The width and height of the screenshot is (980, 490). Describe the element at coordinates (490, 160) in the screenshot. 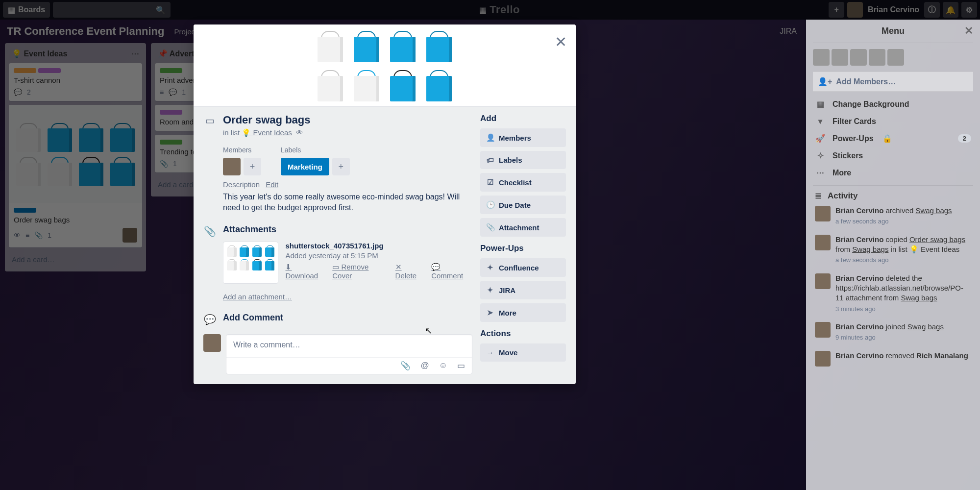

I see `tag-icon: 🏷` at that location.